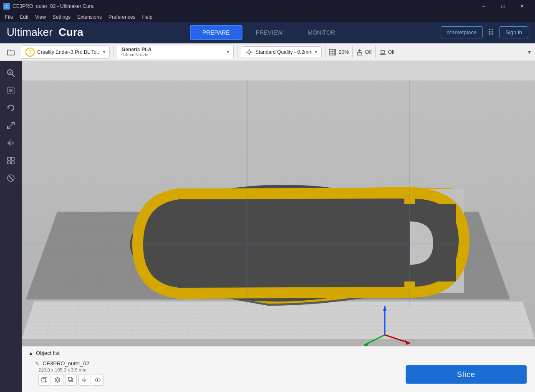  I want to click on object-action-cube, so click(44, 380).